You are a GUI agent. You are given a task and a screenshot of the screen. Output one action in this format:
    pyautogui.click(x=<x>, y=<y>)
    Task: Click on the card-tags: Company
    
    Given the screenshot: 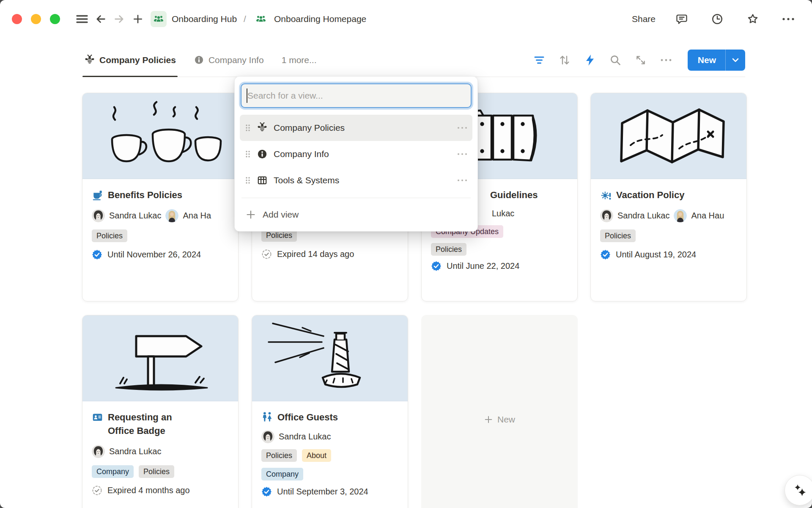 What is the action you would take?
    pyautogui.click(x=330, y=474)
    